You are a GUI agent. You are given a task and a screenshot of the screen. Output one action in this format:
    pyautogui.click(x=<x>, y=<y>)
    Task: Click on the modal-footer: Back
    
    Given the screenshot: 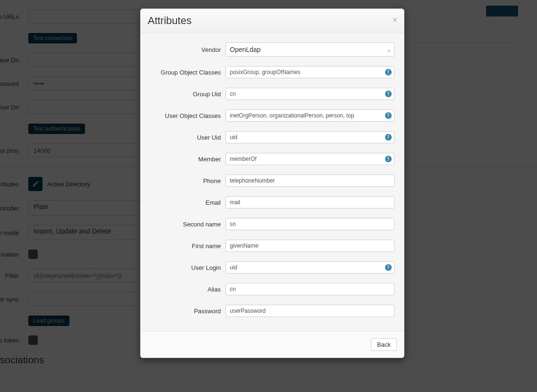 What is the action you would take?
    pyautogui.click(x=272, y=344)
    